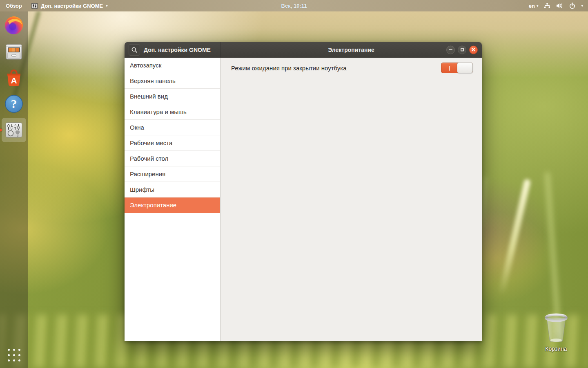 The height and width of the screenshot is (368, 588). I want to click on dock-item-ubuntu-software: A, so click(14, 78).